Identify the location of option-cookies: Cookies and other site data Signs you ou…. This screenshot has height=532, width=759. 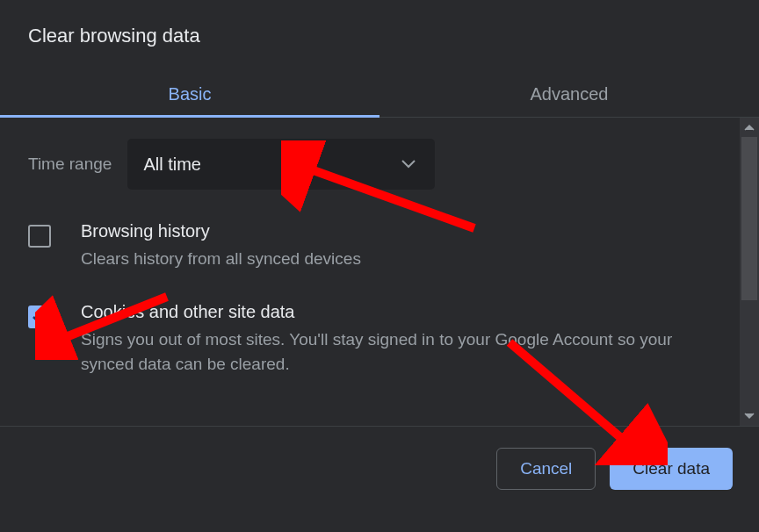
(376, 340).